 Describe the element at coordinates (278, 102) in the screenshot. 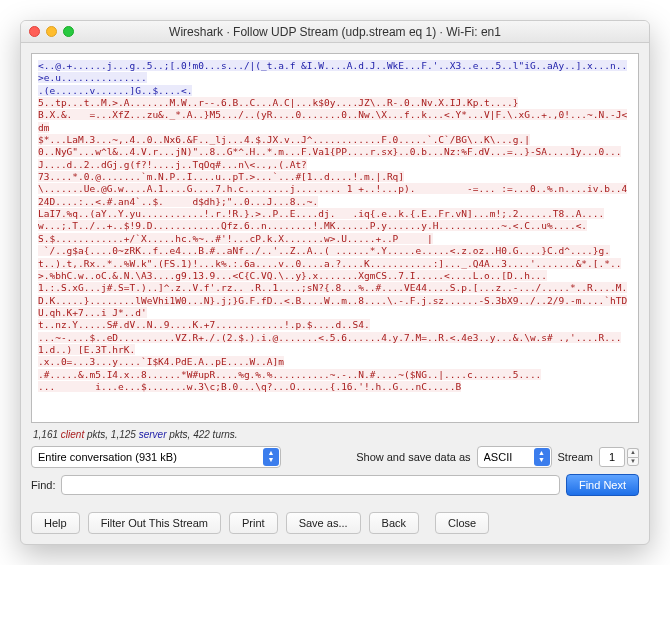

I see `client-stream-segment: 5..tp...t..M.>.A.......M.W..r--.6.B..C..…` at that location.